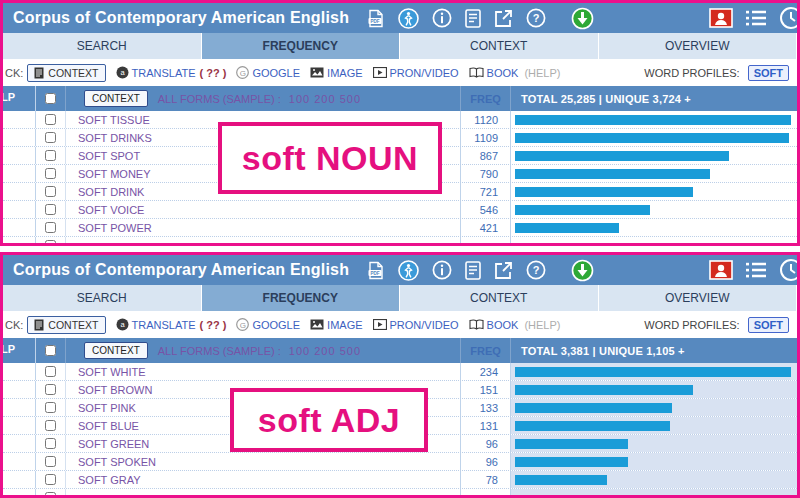 The width and height of the screenshot is (800, 498). I want to click on word-link: SOFT VOICE, so click(264, 210).